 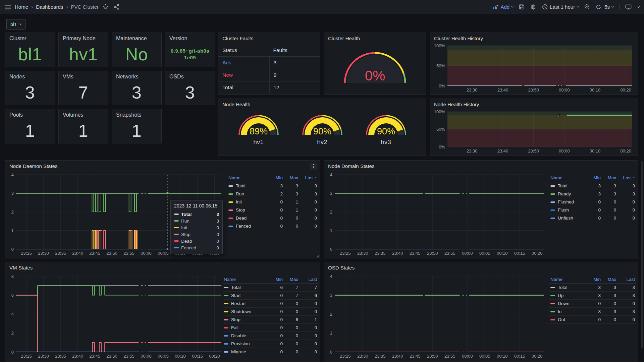 I want to click on legend-series-name: Fenced, so click(x=248, y=226).